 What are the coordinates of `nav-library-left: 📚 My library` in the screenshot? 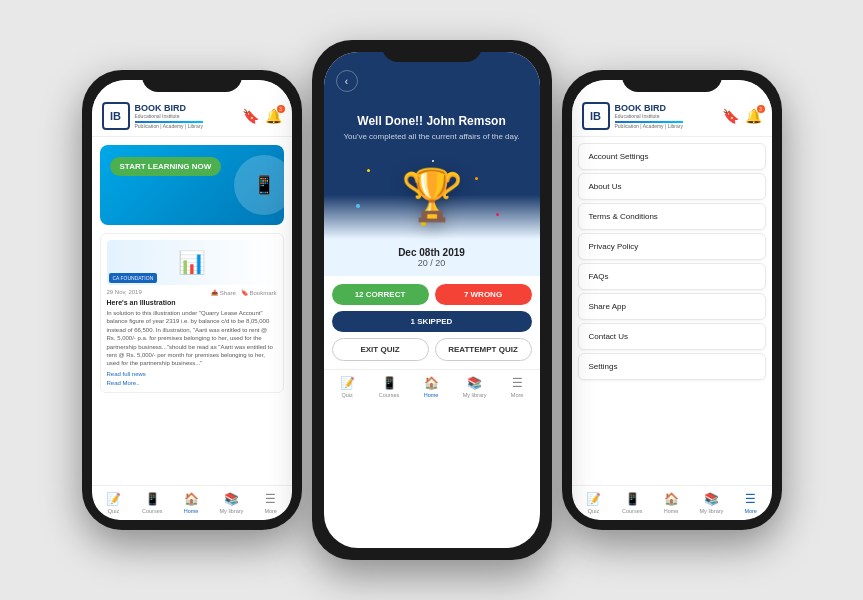 It's located at (232, 503).